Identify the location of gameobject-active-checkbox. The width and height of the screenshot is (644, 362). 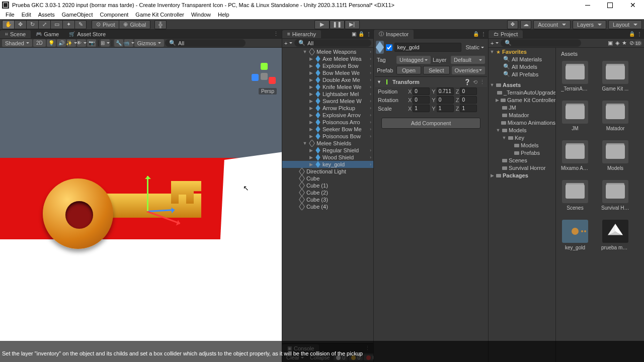
(389, 47).